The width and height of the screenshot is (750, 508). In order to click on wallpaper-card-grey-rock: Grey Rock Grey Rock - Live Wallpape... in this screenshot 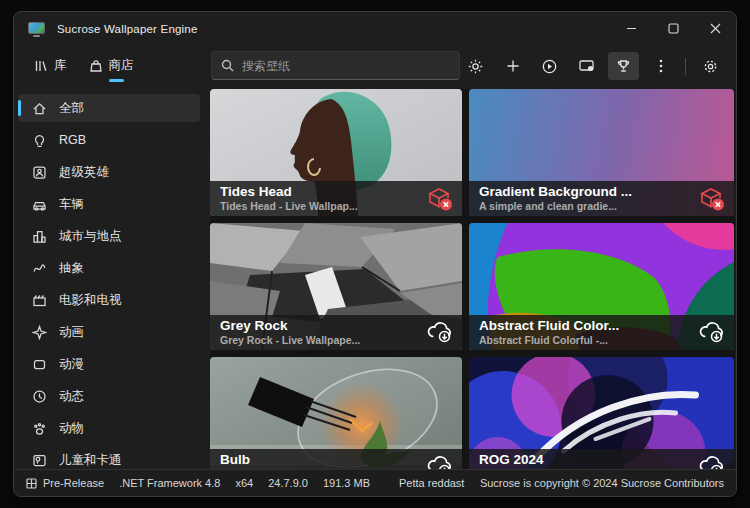, I will do `click(336, 286)`.